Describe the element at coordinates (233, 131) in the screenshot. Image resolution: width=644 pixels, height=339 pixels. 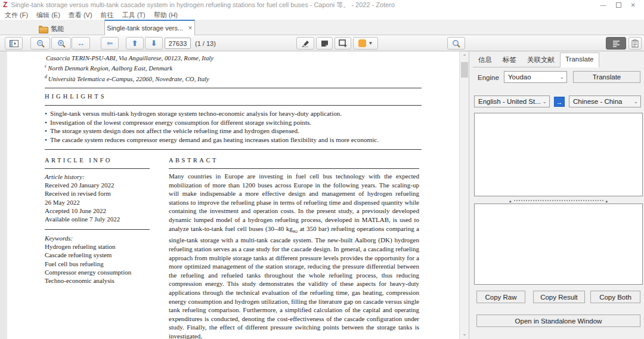
I see `highlight-item: The storage system design does not affec…` at that location.